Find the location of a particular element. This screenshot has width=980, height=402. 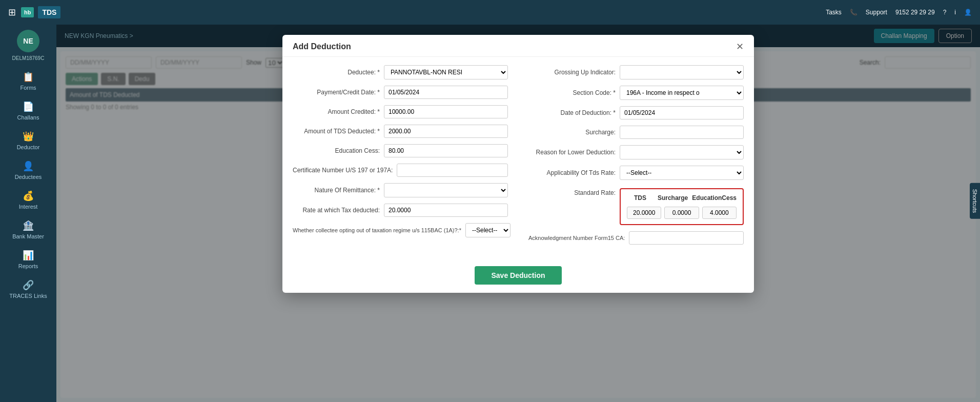

surcharge-header: Surcharge is located at coordinates (672, 198).